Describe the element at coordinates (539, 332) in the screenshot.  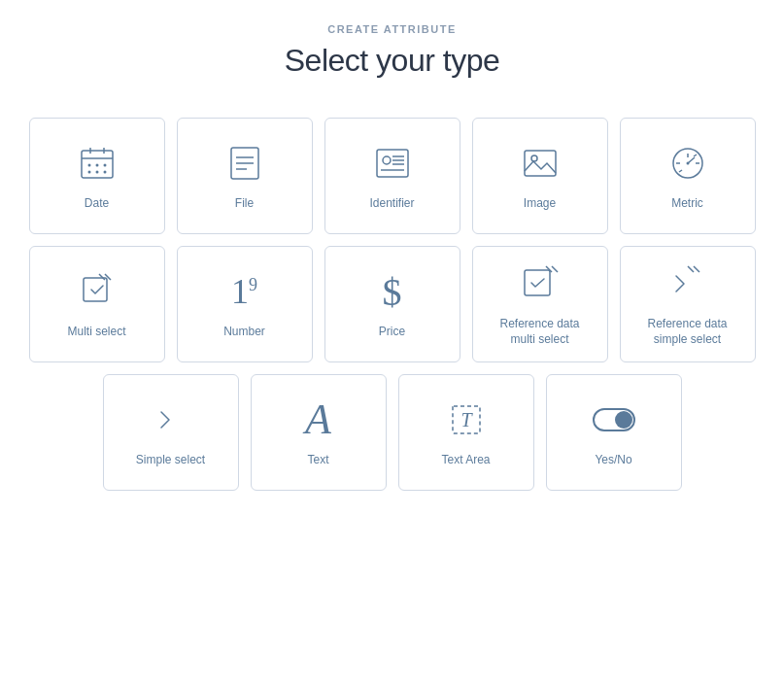
I see `tile-ref-multi-label: Reference data multi select` at that location.